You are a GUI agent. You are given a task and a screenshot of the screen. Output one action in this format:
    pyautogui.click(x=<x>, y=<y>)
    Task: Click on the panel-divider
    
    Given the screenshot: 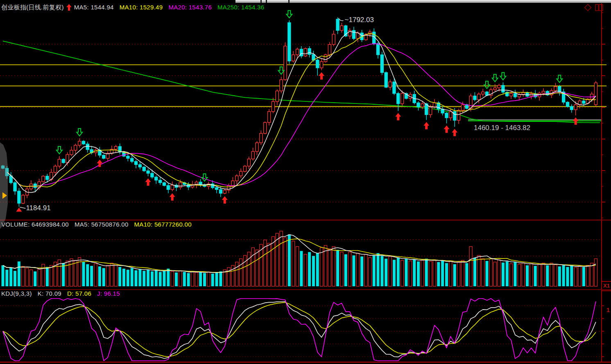 What is the action you would take?
    pyautogui.click(x=306, y=220)
    